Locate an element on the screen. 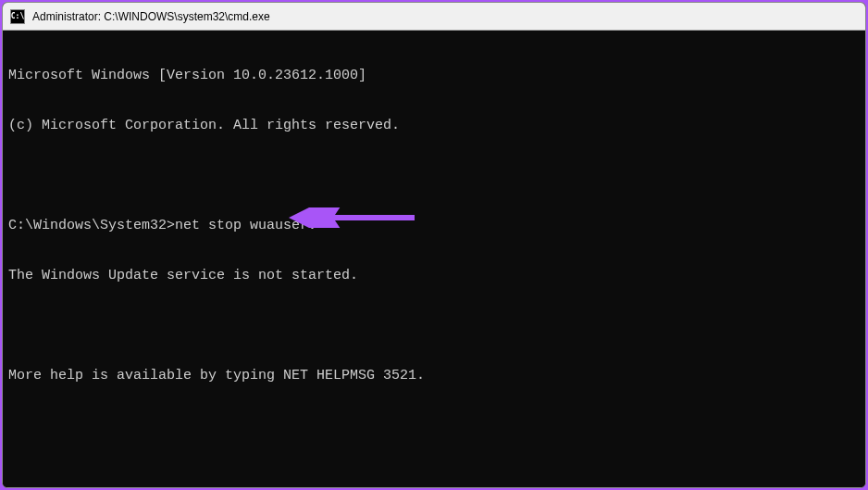 Image resolution: width=868 pixels, height=490 pixels. window-title: Administrator: C:\WINDOWS\system32\cmd.e… is located at coordinates (152, 17).